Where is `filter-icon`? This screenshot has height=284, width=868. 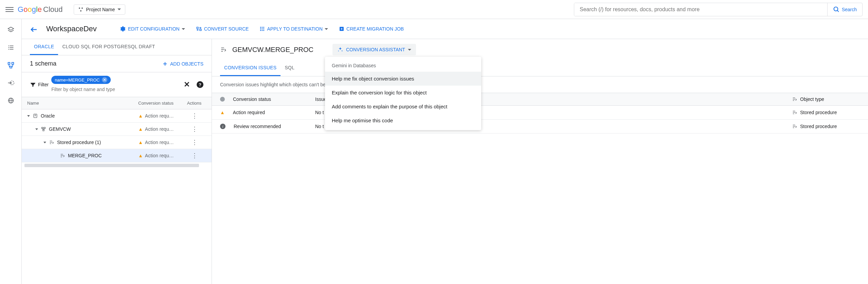 filter-icon is located at coordinates (33, 85).